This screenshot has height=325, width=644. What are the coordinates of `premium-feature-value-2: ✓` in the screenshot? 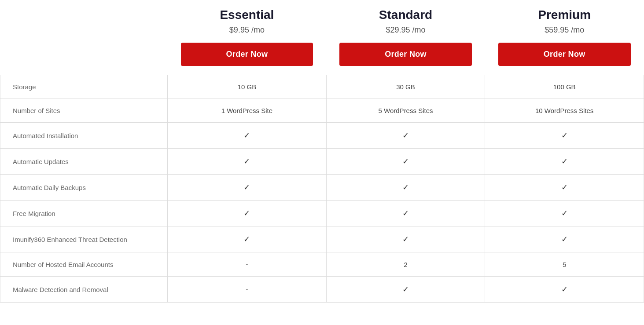 It's located at (564, 135).